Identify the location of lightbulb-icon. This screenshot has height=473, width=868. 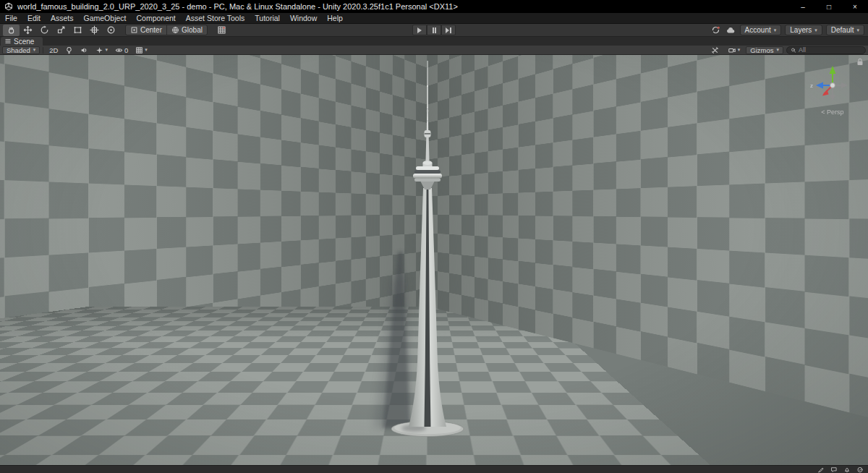
(69, 51).